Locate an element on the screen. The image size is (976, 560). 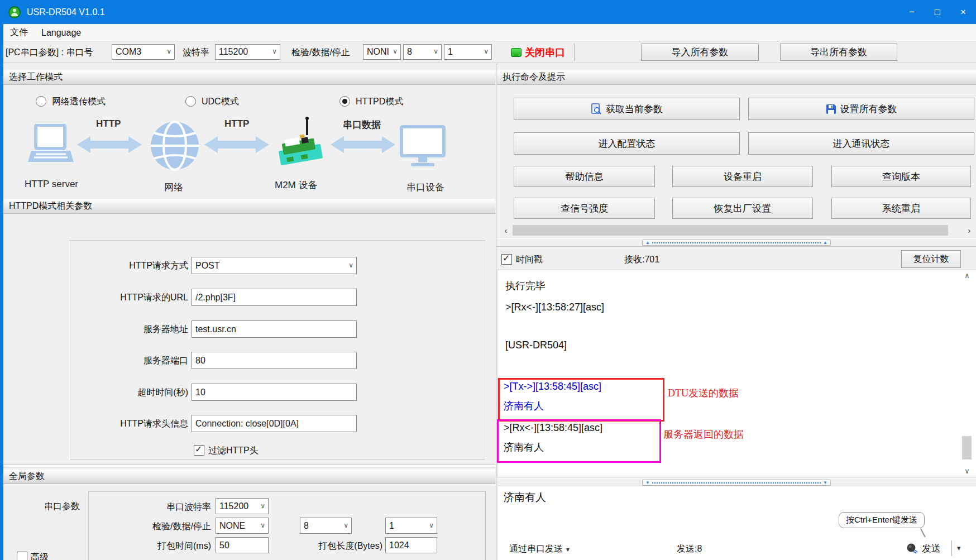
radio-net-transparent is located at coordinates (41, 102).